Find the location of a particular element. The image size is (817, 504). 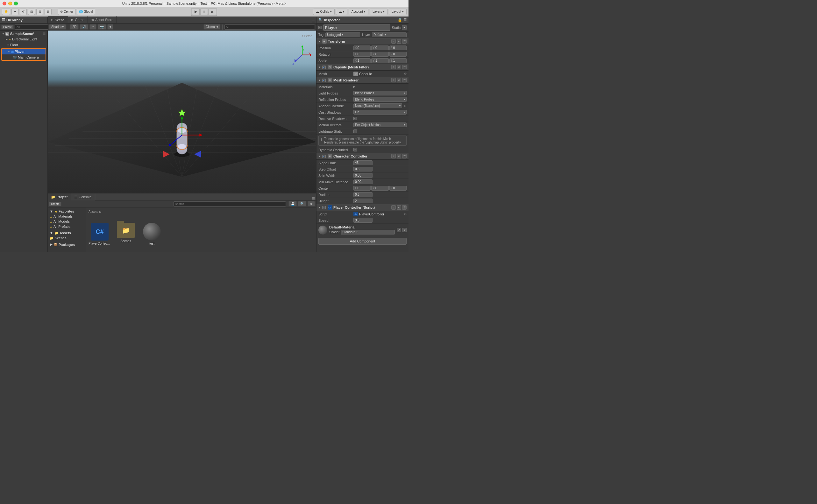

file-scenes-folder: 📁 Scenes is located at coordinates (126, 233).